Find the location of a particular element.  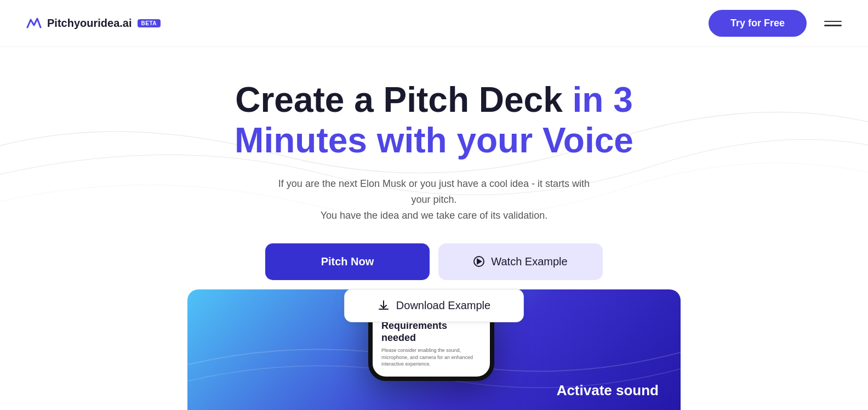

hero-title-part3: Minutes with your Voice is located at coordinates (434, 140).